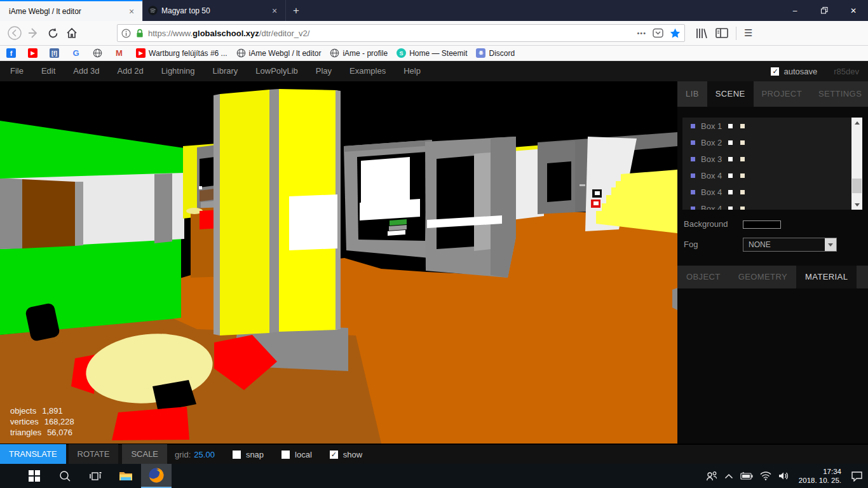 The width and height of the screenshot is (868, 488). What do you see at coordinates (857, 186) in the screenshot?
I see `scrollbar-thumb` at bounding box center [857, 186].